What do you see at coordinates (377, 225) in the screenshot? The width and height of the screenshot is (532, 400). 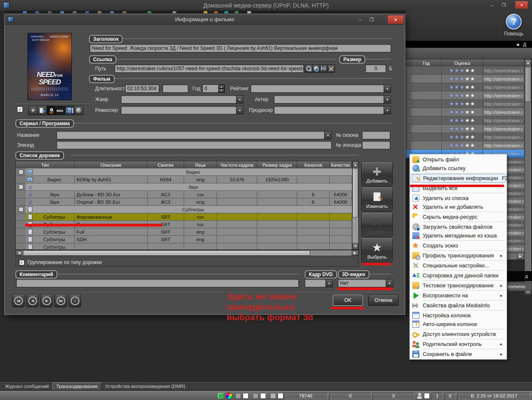 I see `track-action-button: Удалить` at bounding box center [377, 225].